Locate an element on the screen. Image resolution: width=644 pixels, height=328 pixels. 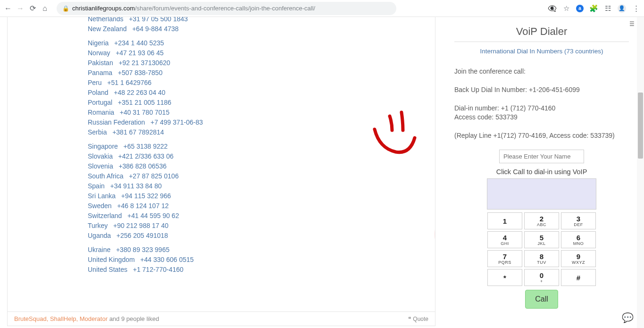
keypad-key-2: 2ABC is located at coordinates (542, 221).